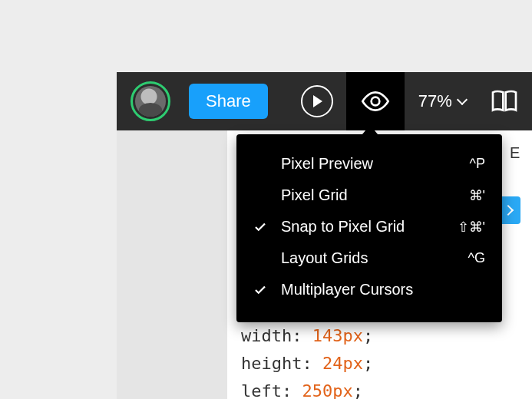  I want to click on code-line: left: 250px;, so click(307, 388).